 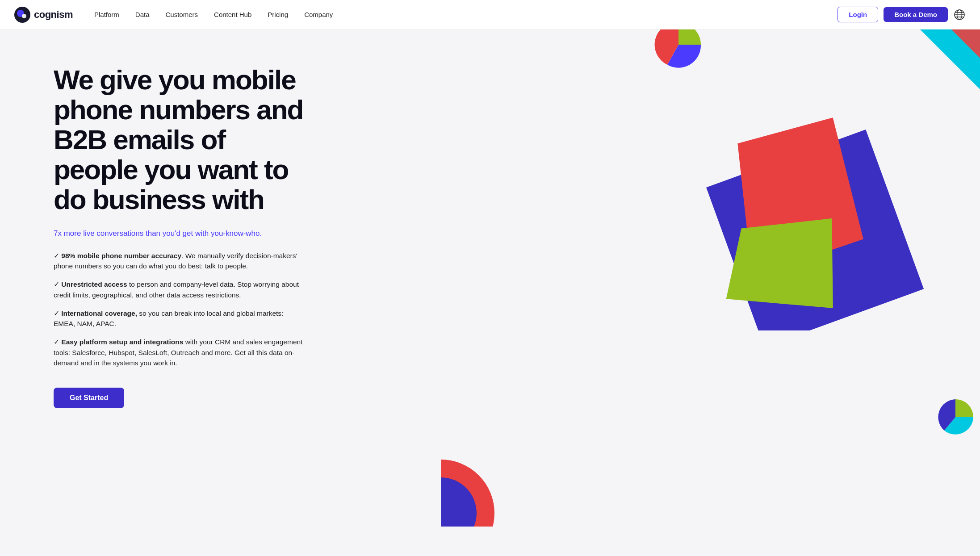 What do you see at coordinates (278, 14) in the screenshot?
I see `nav-pricing: Pricing` at bounding box center [278, 14].